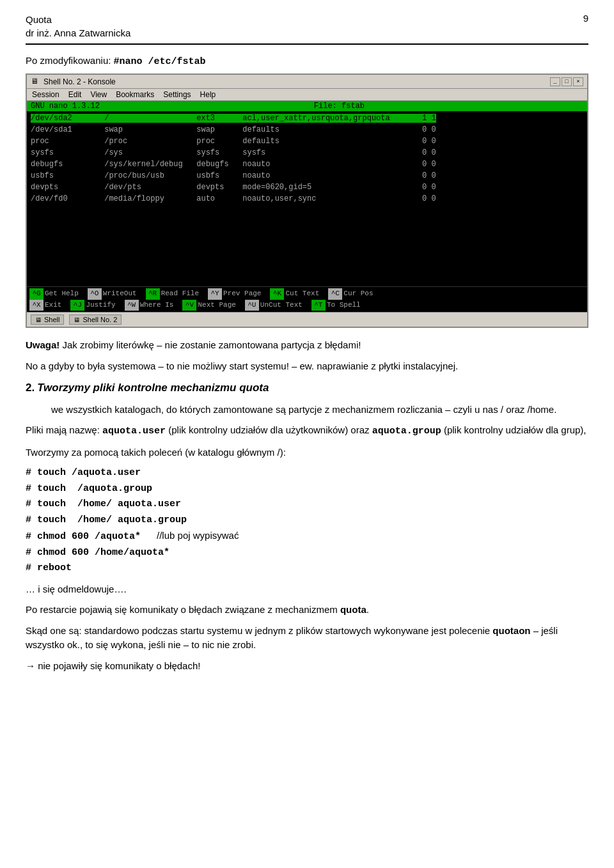  Describe the element at coordinates (307, 106) in the screenshot. I see `nano-header: GNU nano 1.3.12 File: fstab` at that location.